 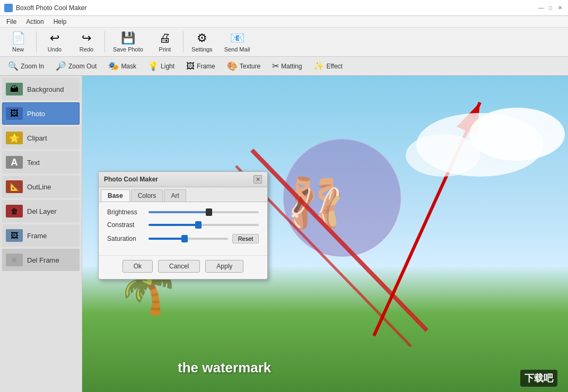 I want to click on menu-action: Action, so click(x=35, y=22).